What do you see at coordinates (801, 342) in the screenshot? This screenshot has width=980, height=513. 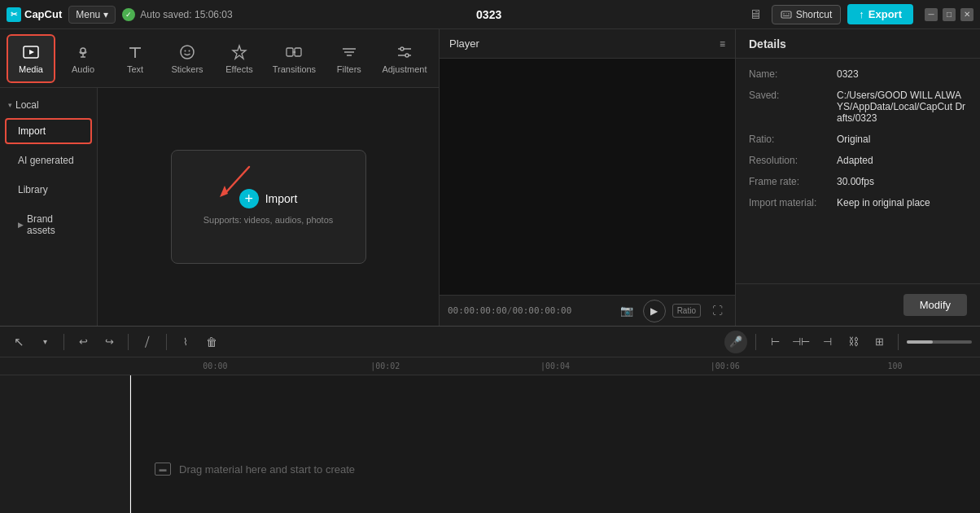 I see `snap-center-button: ⊣⊢` at bounding box center [801, 342].